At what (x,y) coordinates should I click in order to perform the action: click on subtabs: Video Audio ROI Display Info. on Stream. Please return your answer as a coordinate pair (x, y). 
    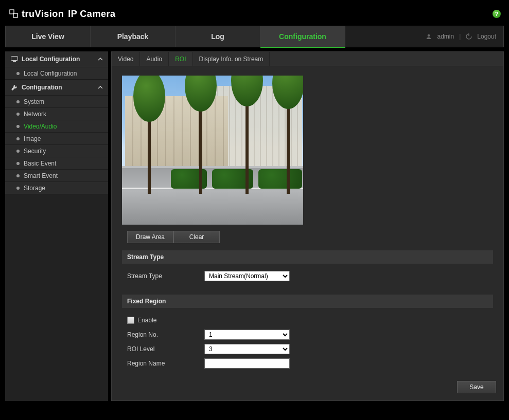
    Looking at the image, I should click on (308, 59).